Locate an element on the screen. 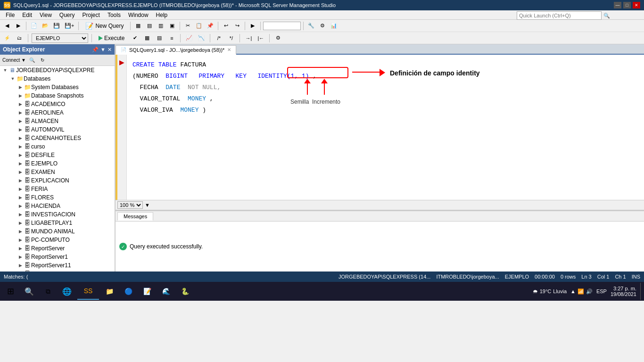  results-to-grid-button: ▤ is located at coordinates (159, 38).